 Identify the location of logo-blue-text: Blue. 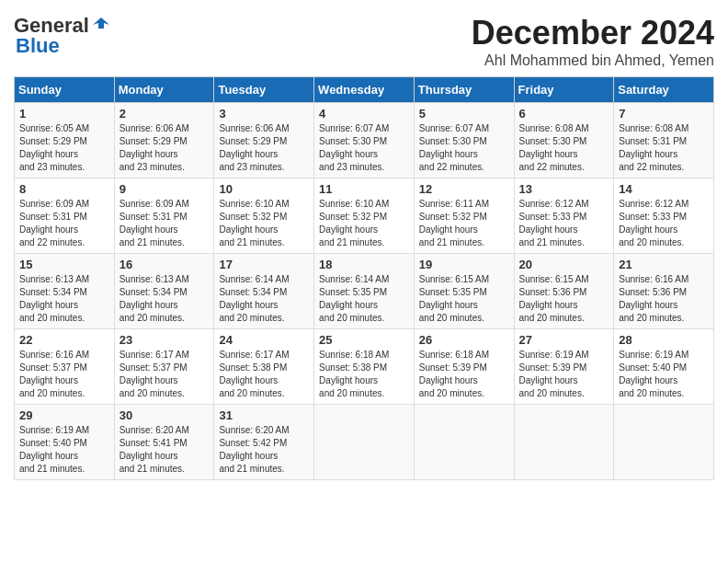
(37, 46).